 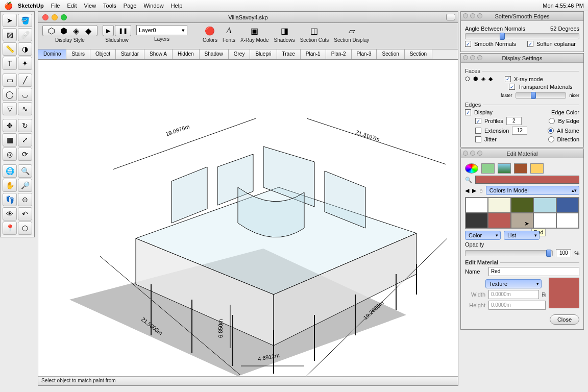 What do you see at coordinates (25, 49) in the screenshot?
I see `protractor-icon: ◑` at bounding box center [25, 49].